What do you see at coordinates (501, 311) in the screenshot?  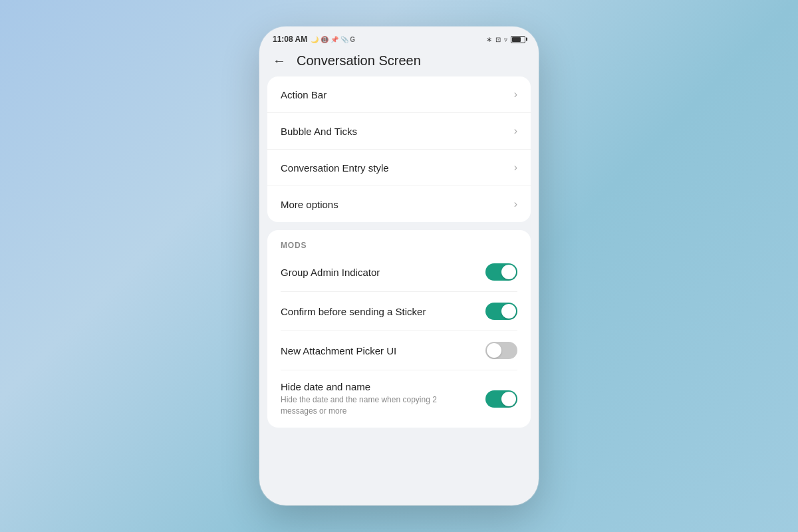 I see `toggle-confirm-sticker` at bounding box center [501, 311].